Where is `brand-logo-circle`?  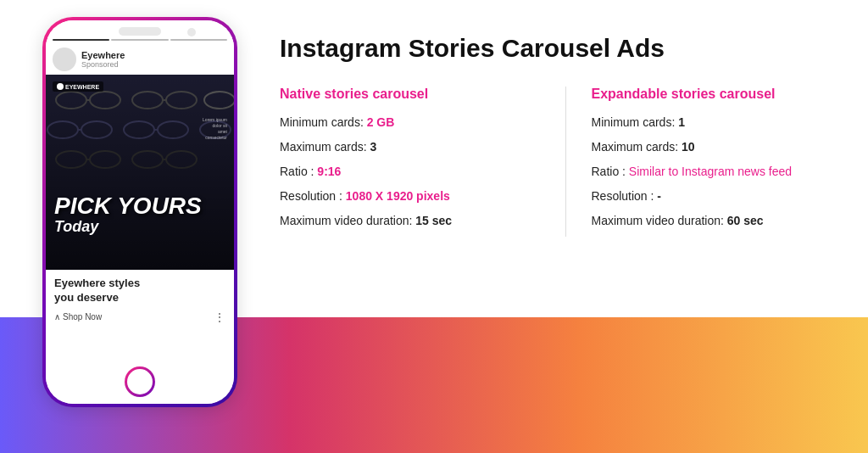 brand-logo-circle is located at coordinates (60, 87).